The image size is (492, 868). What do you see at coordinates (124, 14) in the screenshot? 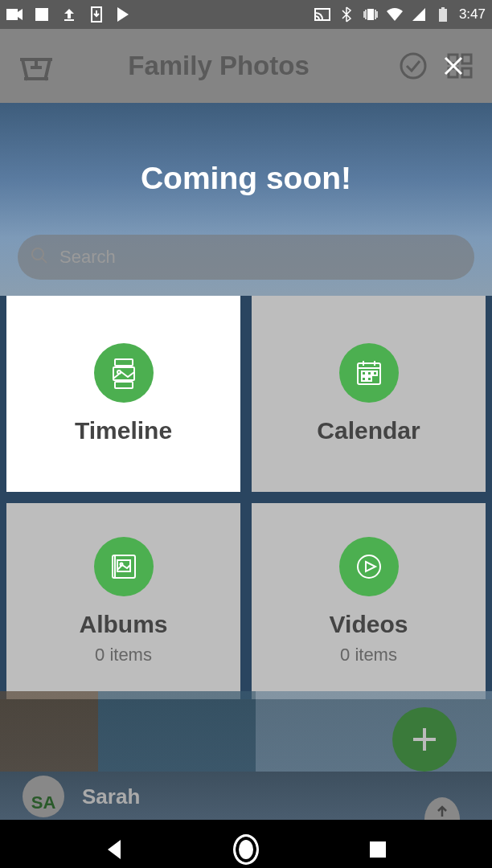
I see `play-store-icon` at bounding box center [124, 14].